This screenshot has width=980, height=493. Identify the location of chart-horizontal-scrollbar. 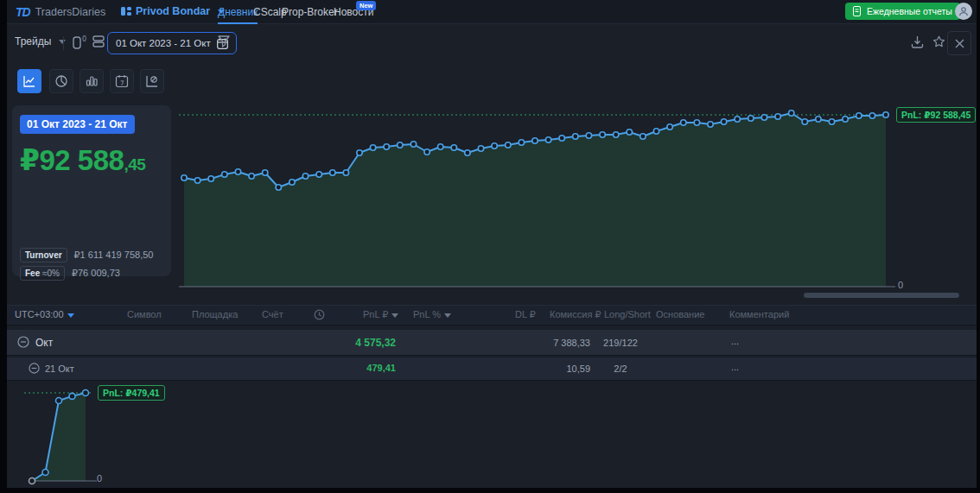
(881, 295).